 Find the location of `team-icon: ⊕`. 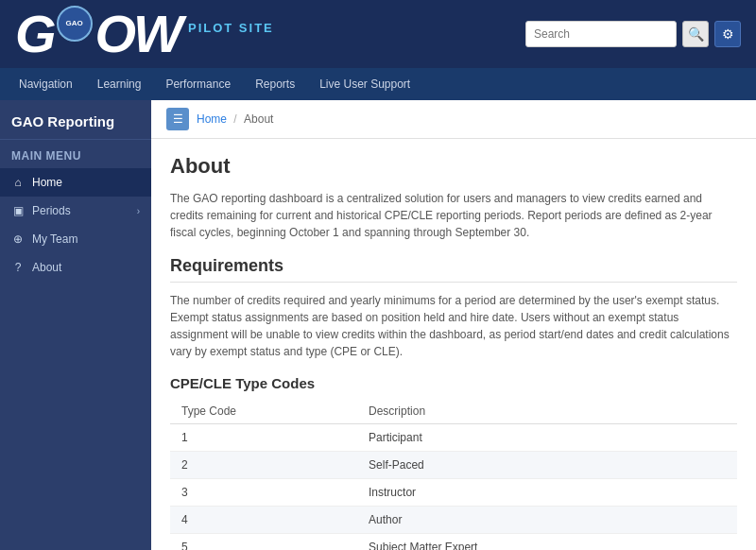

team-icon: ⊕ is located at coordinates (18, 239).